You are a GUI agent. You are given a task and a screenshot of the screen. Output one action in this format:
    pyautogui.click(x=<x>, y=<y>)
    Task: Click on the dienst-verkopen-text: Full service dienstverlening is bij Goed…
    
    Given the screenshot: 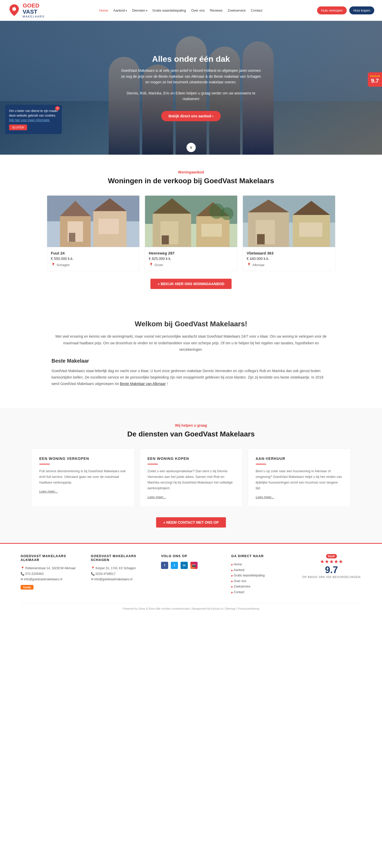 What is the action you would take?
    pyautogui.click(x=83, y=477)
    